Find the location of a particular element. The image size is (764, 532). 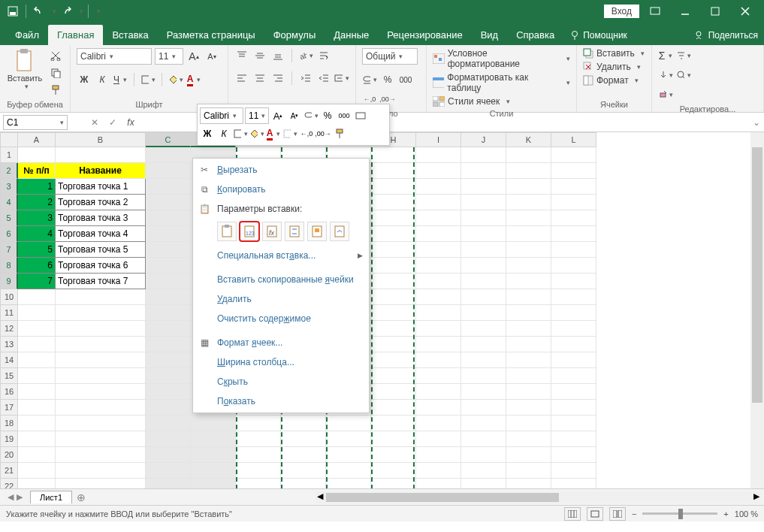

row-header: 10 is located at coordinates (9, 298).